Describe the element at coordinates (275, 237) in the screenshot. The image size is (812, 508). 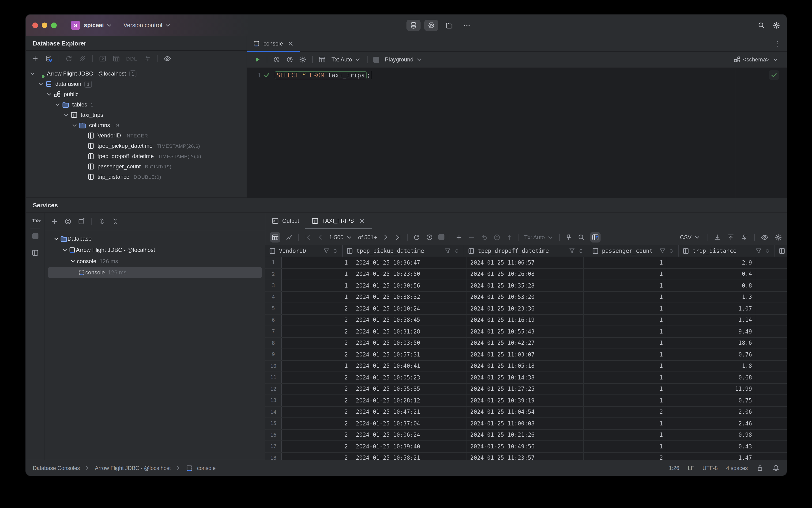
I see `grid-view-toggle` at that location.